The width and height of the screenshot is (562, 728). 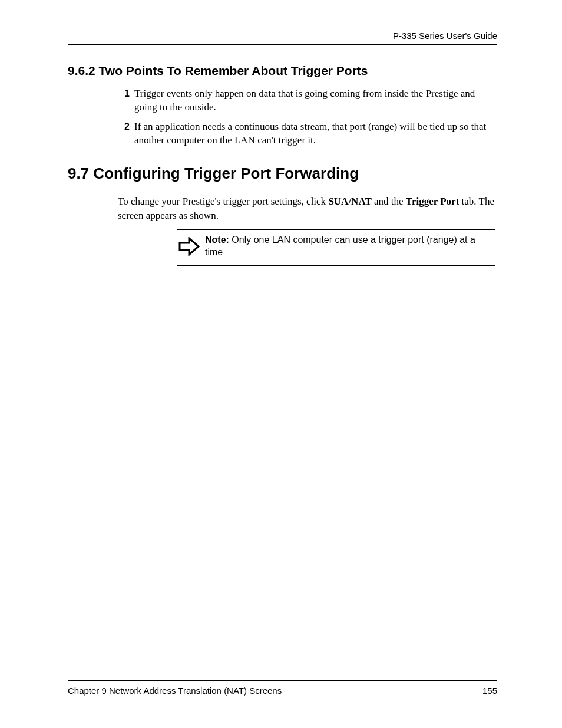 What do you see at coordinates (336, 248) in the screenshot?
I see `note-box: Note: Only one LAN computer can use a tr…` at bounding box center [336, 248].